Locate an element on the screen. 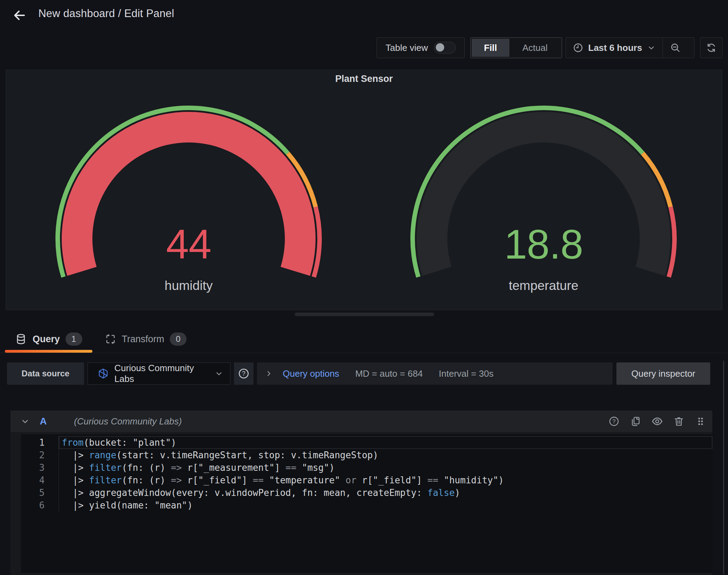 The image size is (728, 575). eye-icon is located at coordinates (657, 421).